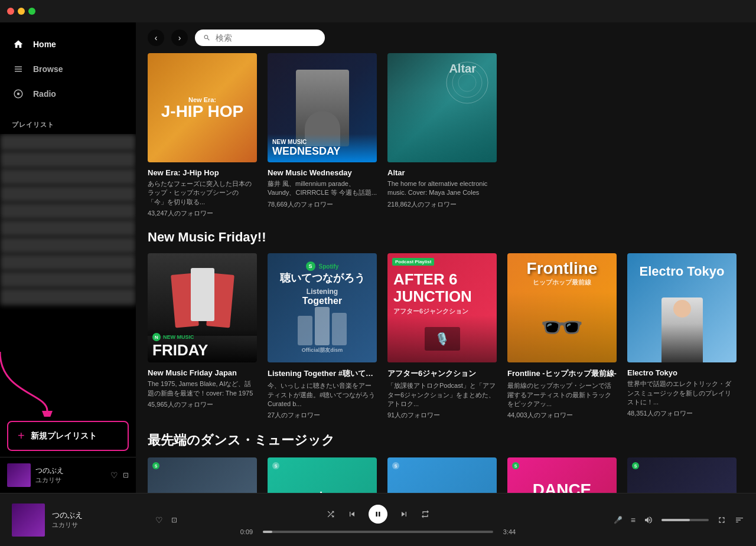  What do you see at coordinates (378, 532) in the screenshot?
I see `progress-bar-container: 0:09 3:44` at bounding box center [378, 532].